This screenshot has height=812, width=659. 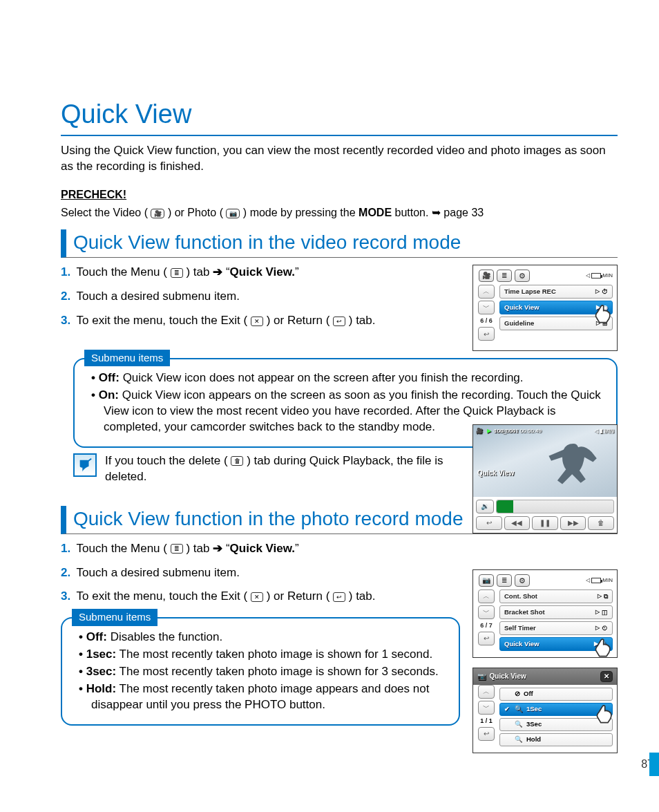 I want to click on volume-button: 🔉, so click(x=485, y=507).